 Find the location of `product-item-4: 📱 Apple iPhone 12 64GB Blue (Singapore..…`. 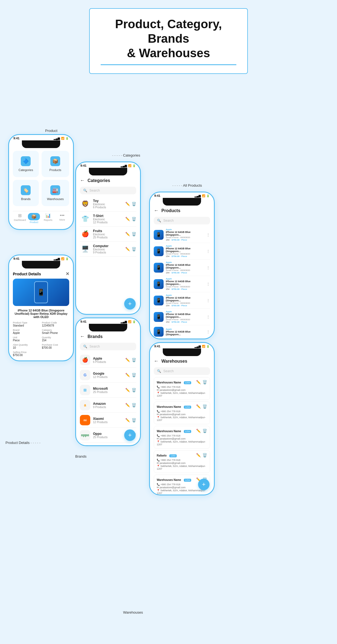

product-item-4: 📱 Apple iPhone 12 64GB Blue (Singapore..… is located at coordinates (182, 284).